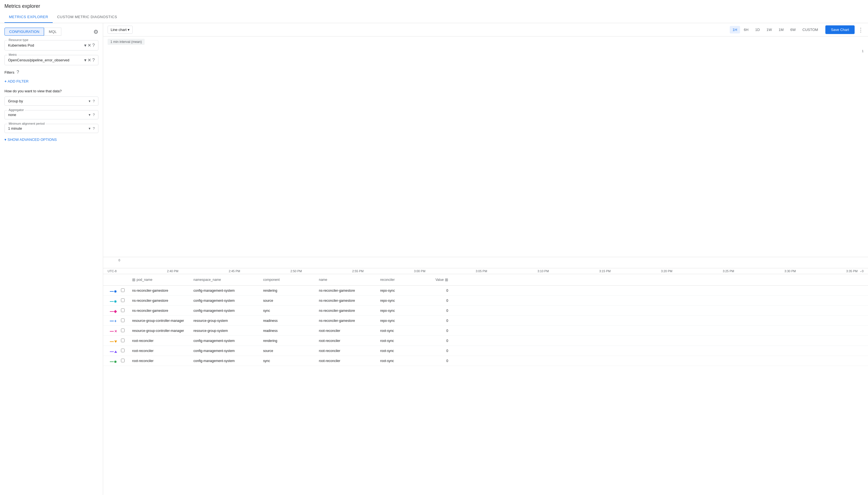  I want to click on aggregator-arrow: ▾, so click(90, 115).